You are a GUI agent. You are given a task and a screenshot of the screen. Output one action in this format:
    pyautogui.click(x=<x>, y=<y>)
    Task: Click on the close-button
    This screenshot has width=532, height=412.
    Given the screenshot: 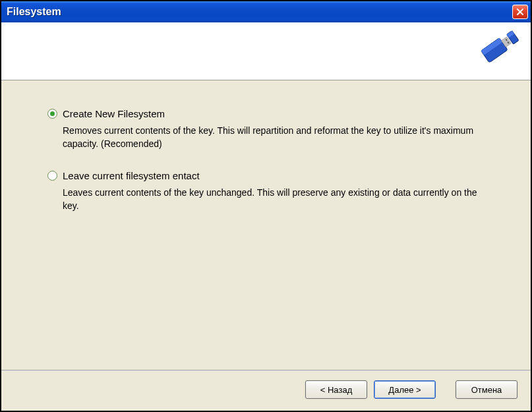 What is the action you would take?
    pyautogui.click(x=520, y=12)
    